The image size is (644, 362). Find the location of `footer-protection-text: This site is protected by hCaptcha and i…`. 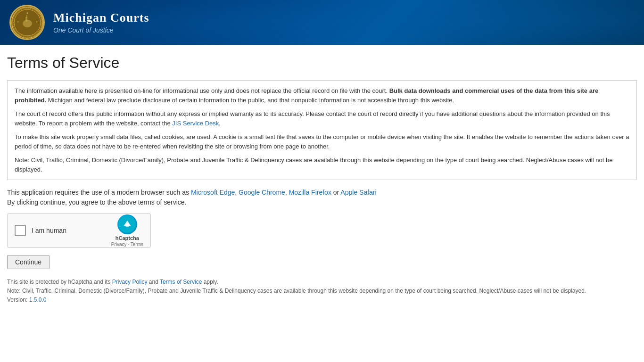

footer-protection-text: This site is protected by hCaptcha and i… is located at coordinates (322, 282).